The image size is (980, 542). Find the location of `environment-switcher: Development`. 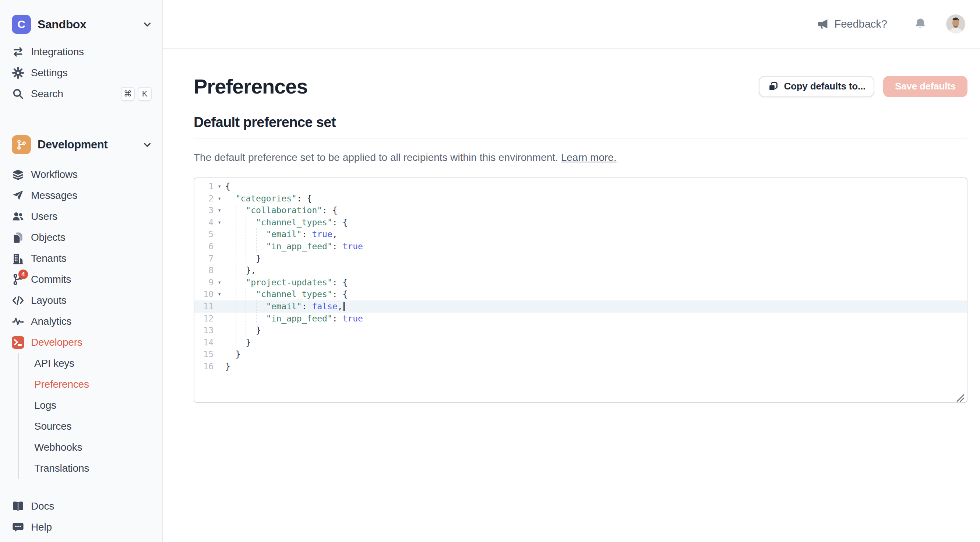

environment-switcher: Development is located at coordinates (83, 145).